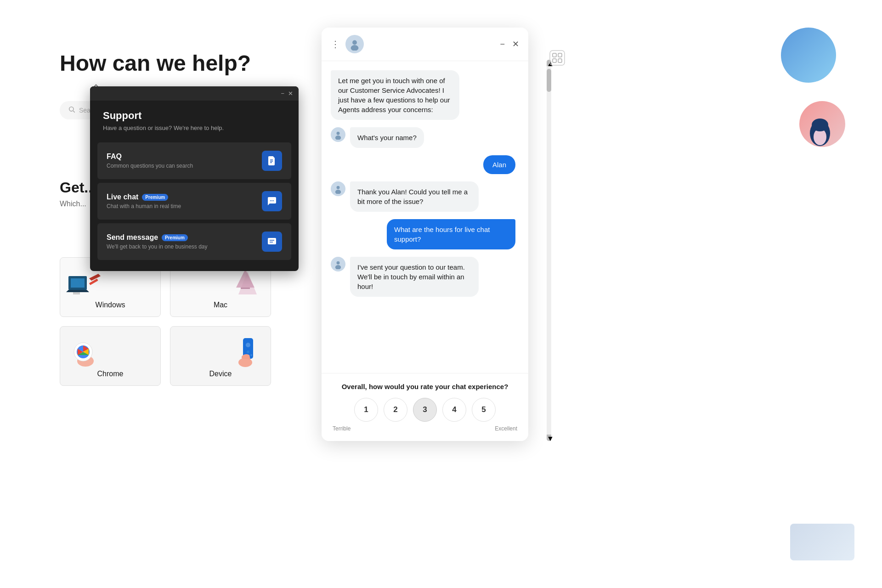 Image resolution: width=882 pixels, height=588 pixels. What do you see at coordinates (425, 277) in the screenshot?
I see `msg-row-6: I've sent your question to our team. We'…` at bounding box center [425, 277].